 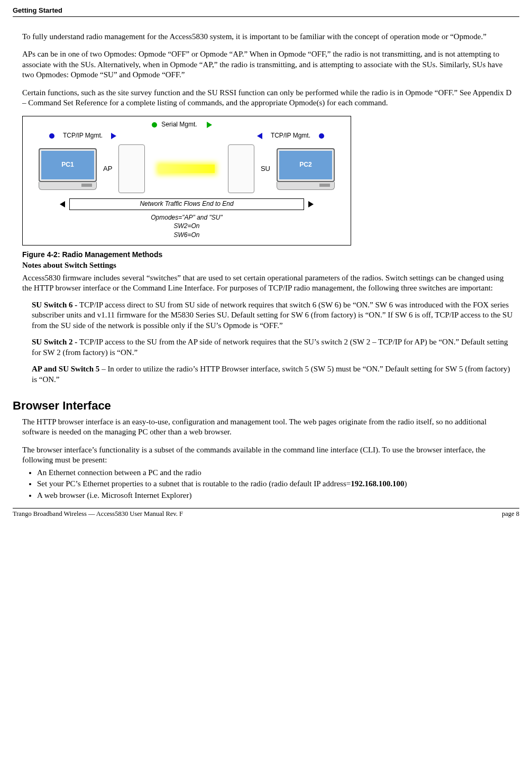 What do you see at coordinates (187, 218) in the screenshot?
I see `fig-opmodes-text: Opmodes="AP" and "SU"` at bounding box center [187, 218].